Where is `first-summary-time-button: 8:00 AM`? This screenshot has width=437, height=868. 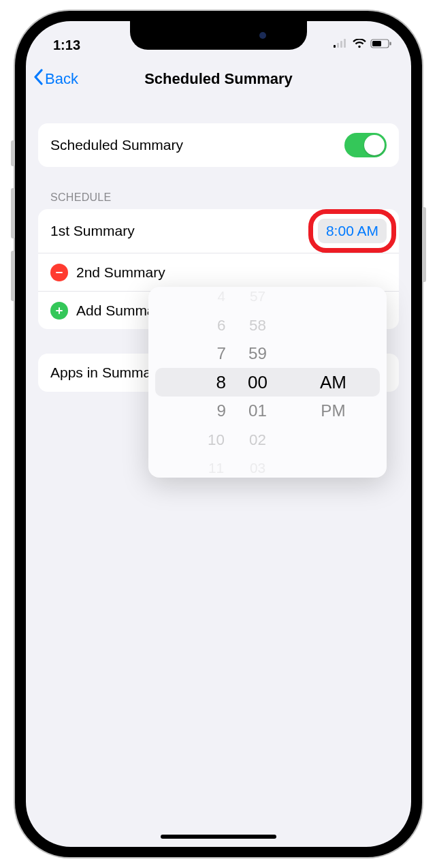
first-summary-time-button: 8:00 AM is located at coordinates (353, 231).